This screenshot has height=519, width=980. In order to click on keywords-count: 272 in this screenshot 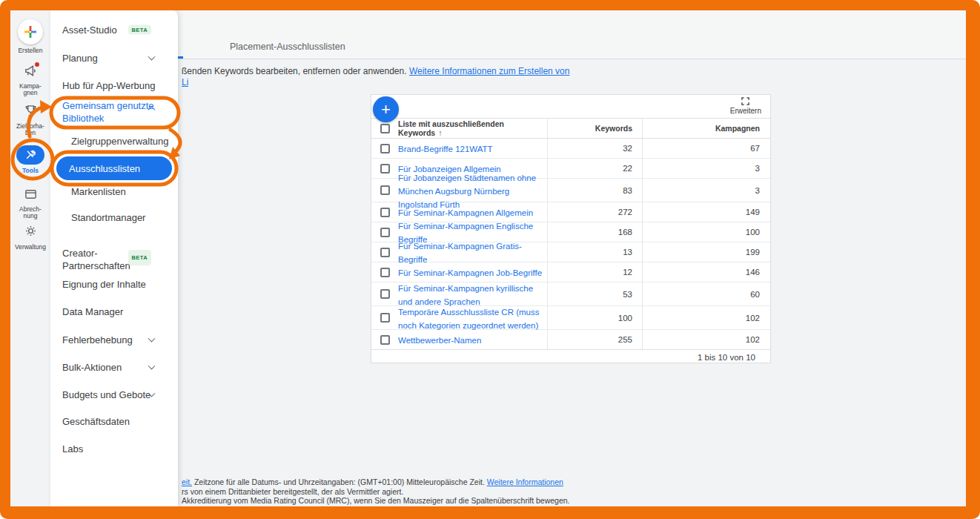, I will do `click(595, 212)`.